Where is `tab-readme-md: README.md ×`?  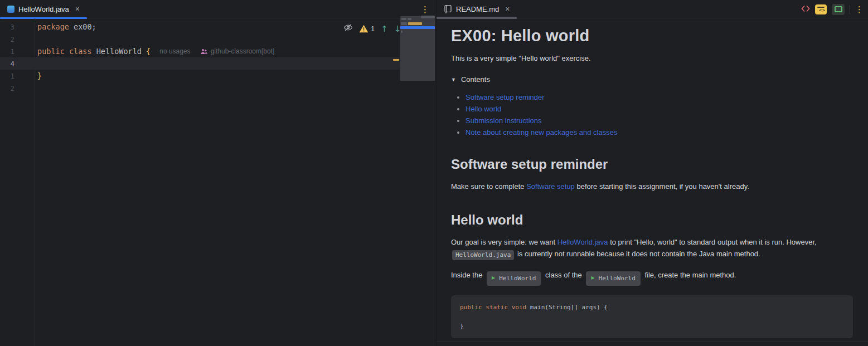 tab-readme-md: README.md × is located at coordinates (477, 9).